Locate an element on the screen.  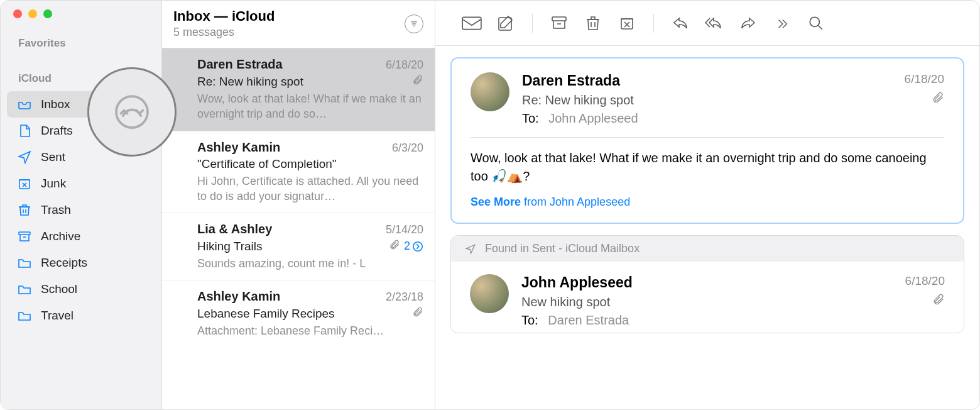
sidebar-item-school: School is located at coordinates (81, 289).